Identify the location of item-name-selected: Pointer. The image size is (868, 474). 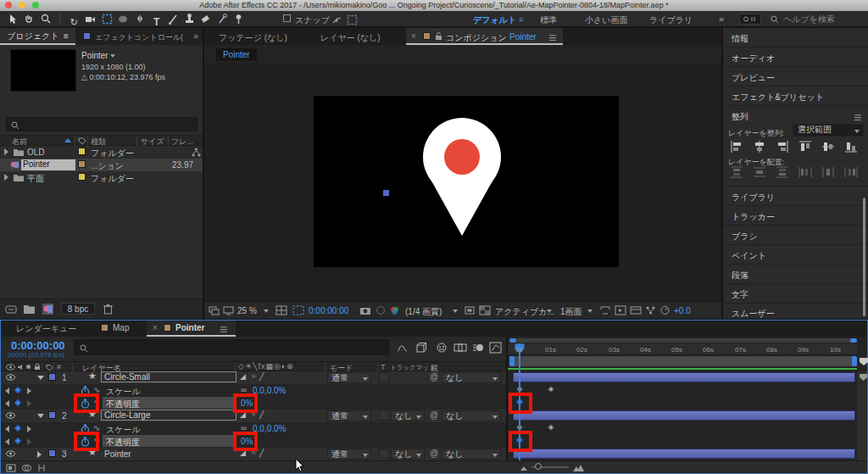
(48, 165).